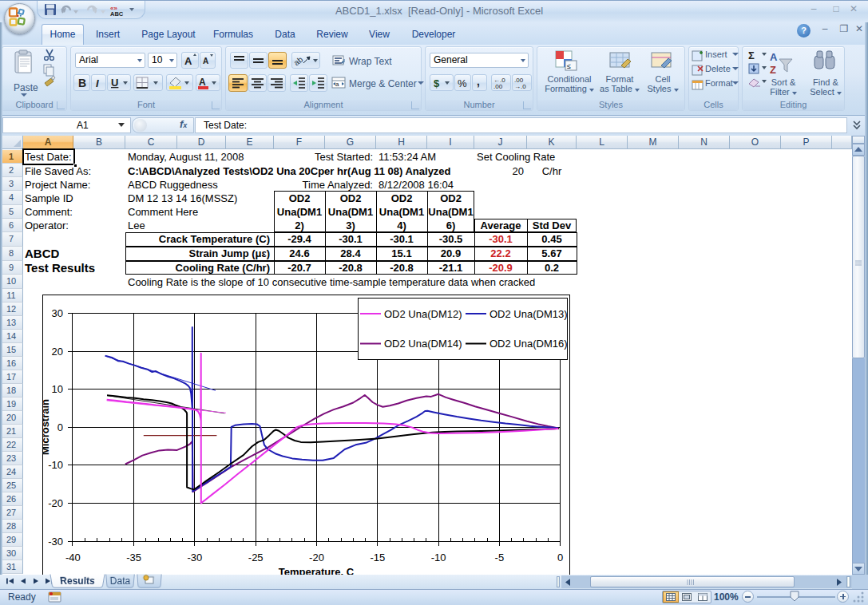 The image size is (868, 605). What do you see at coordinates (117, 14) in the screenshot?
I see `svg-text: ABC` at bounding box center [117, 14].